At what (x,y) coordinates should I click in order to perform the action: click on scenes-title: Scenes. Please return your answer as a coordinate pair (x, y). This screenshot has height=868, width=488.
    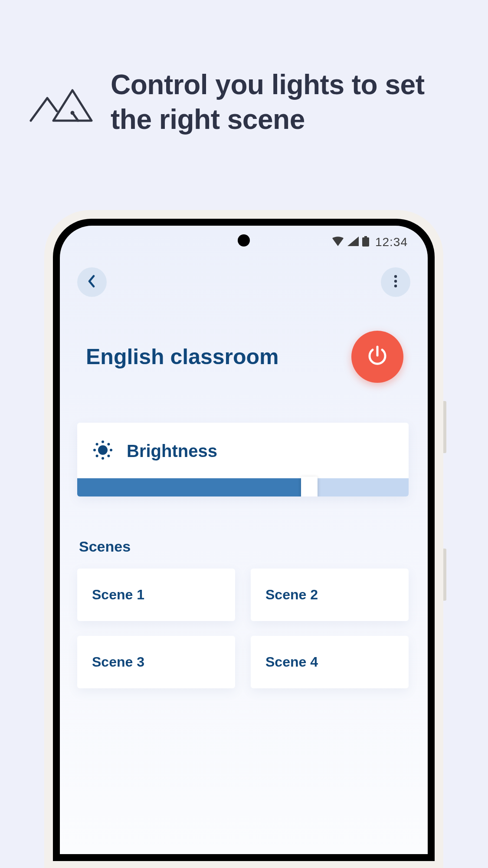
    Looking at the image, I should click on (105, 547).